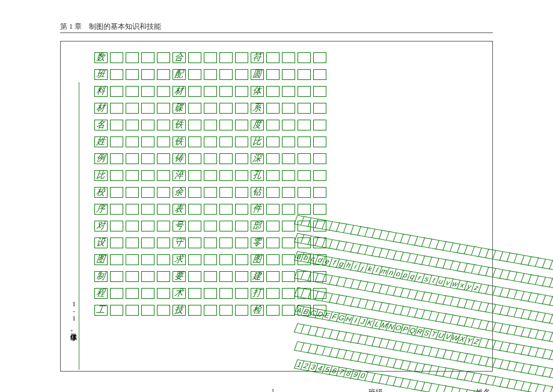  Describe the element at coordinates (101, 192) in the screenshot. I see `hanzi-cell: 校` at that location.